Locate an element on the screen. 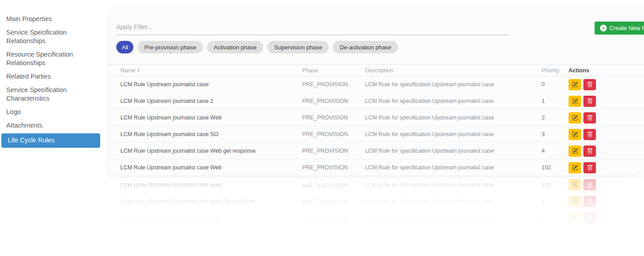 The image size is (644, 256). sidebar-item-service-specification-relationships: Service Specification Relationships is located at coordinates (55, 37).